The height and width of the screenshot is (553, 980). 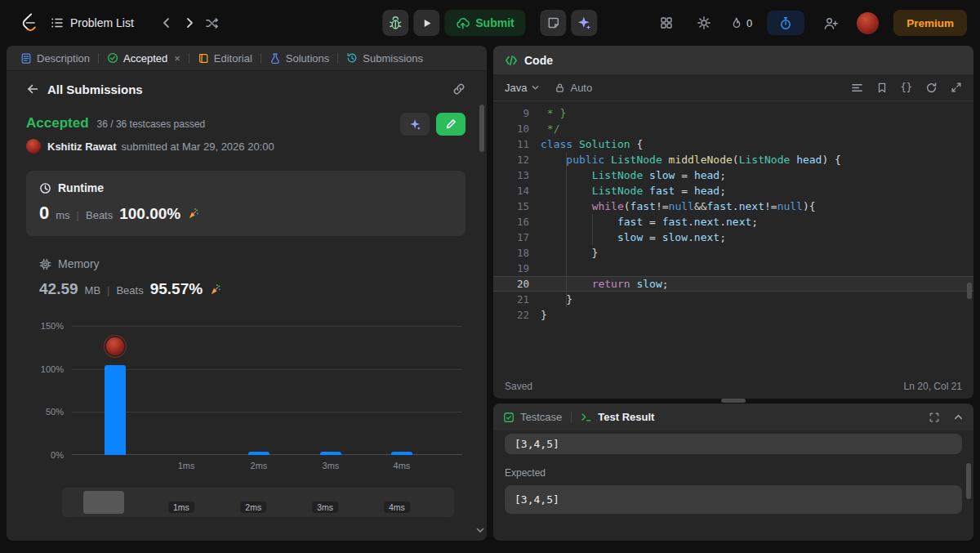 I want to click on runtime-bar-3ms, so click(x=331, y=453).